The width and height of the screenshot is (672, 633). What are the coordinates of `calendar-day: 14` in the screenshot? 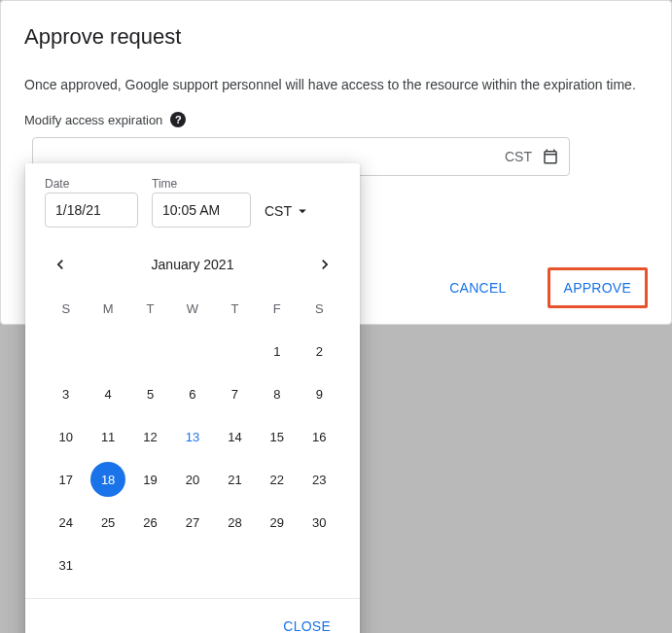 It's located at (234, 437).